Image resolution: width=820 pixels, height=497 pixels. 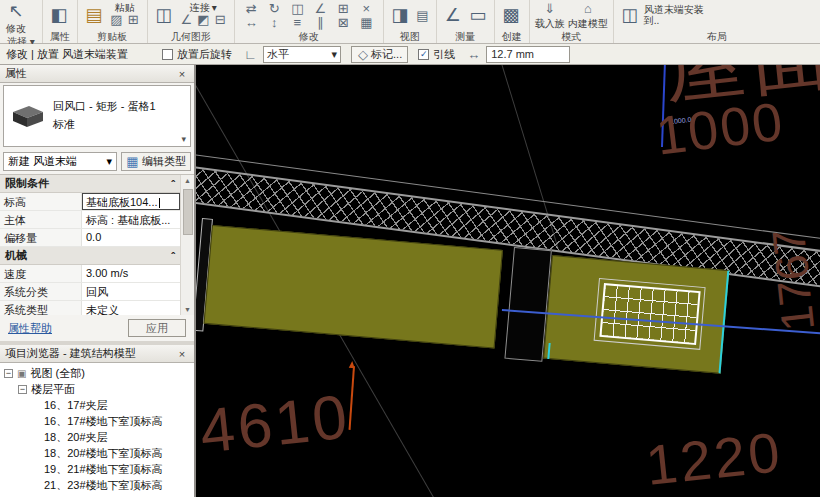 I want to click on join-button-label: 连接, so click(x=200, y=8).